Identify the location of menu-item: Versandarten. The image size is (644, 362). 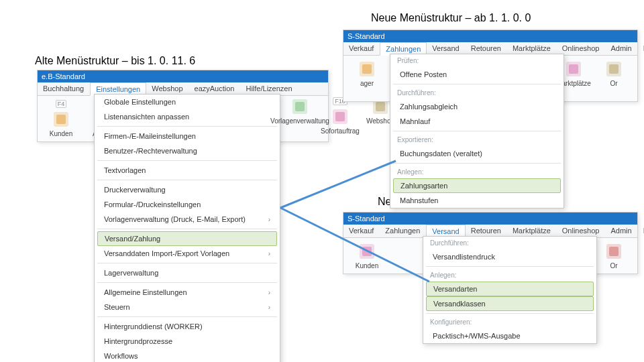
(510, 289).